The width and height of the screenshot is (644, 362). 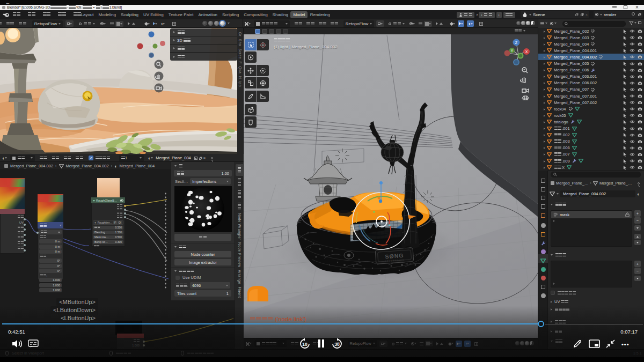 What do you see at coordinates (512, 50) in the screenshot?
I see `svg-text: Y` at bounding box center [512, 50].